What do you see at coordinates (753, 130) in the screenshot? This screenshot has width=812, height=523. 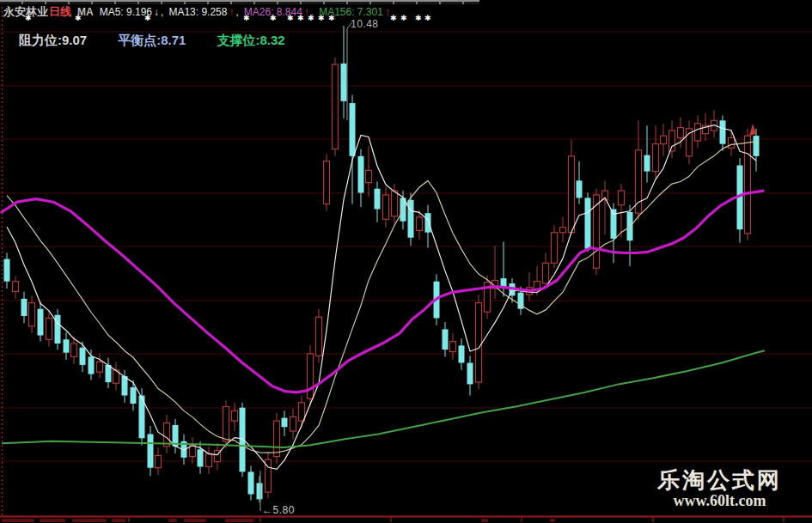 I see `buy-signal-arrow-icon` at bounding box center [753, 130].